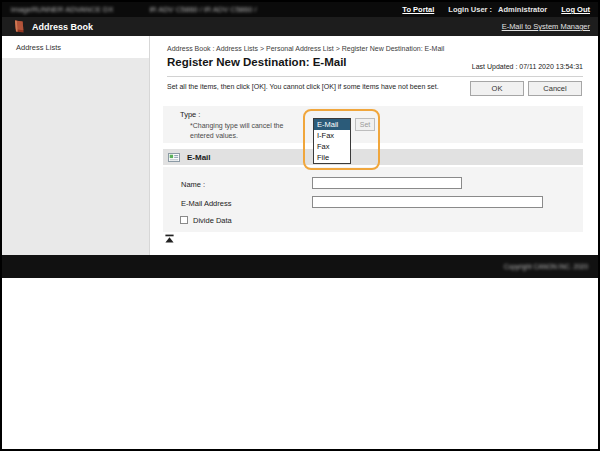 The image size is (600, 451). Describe the element at coordinates (184, 220) in the screenshot. I see `divide-data-checkbox` at that location.